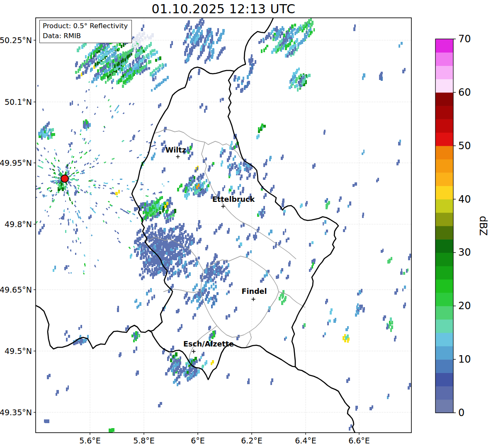  Describe the element at coordinates (18, 224) in the screenshot. I see `y-tick-label: 49.8°N` at that location.